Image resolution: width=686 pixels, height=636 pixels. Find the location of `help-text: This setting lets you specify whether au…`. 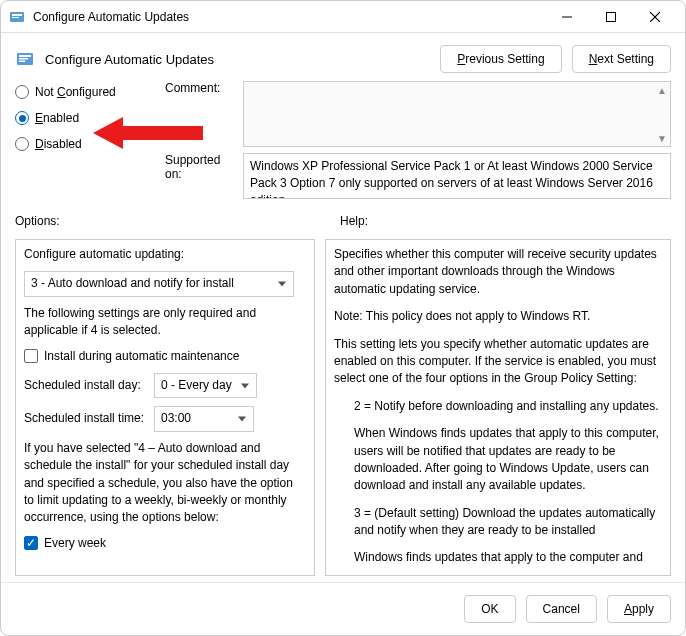

help-text: This setting lets you specify whether au… is located at coordinates (498, 362).